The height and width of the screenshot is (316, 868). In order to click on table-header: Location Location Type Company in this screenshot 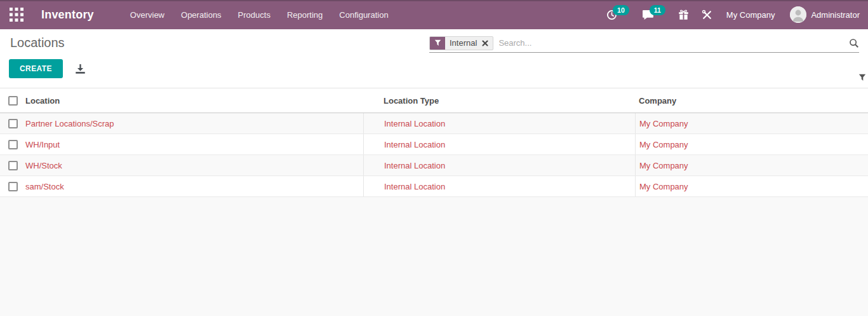, I will do `click(434, 100)`.